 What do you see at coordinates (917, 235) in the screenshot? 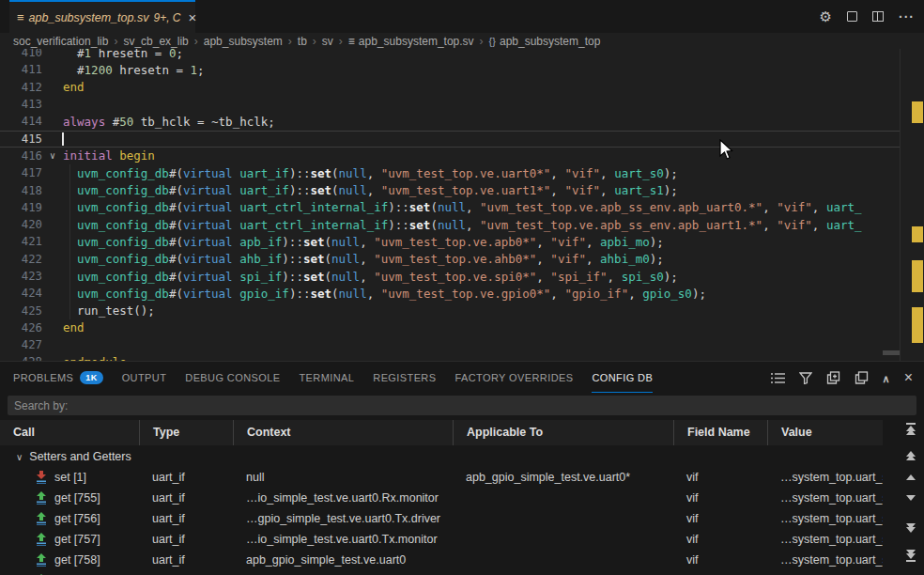
I see `ruler-mark` at bounding box center [917, 235].